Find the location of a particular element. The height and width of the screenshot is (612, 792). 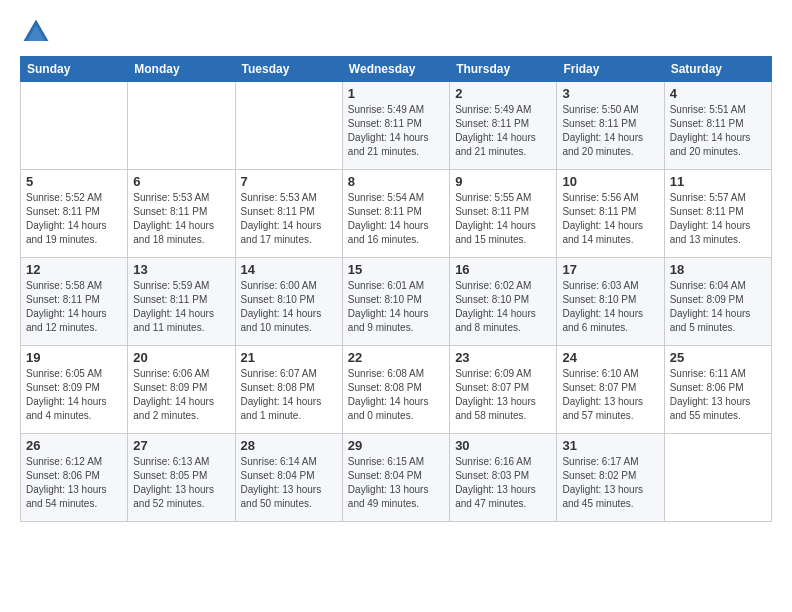

cell-date: 20 is located at coordinates (181, 358).